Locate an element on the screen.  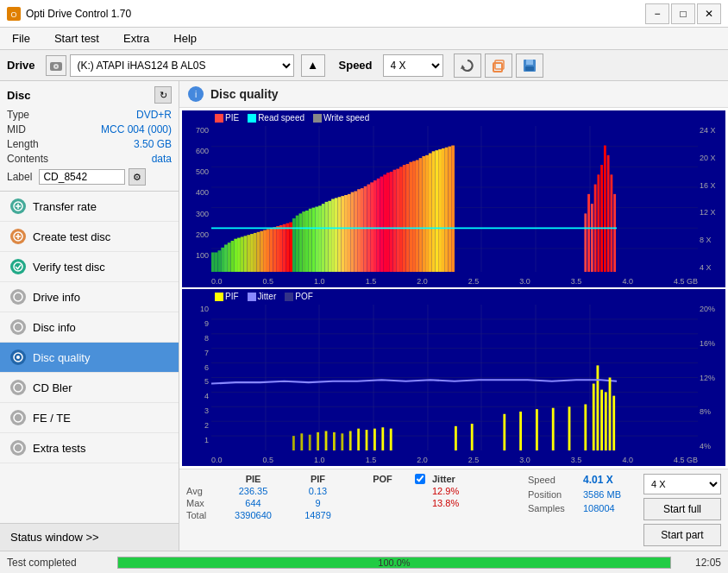
nav-item-create-test-disc: Create test disc is located at coordinates (90, 236).